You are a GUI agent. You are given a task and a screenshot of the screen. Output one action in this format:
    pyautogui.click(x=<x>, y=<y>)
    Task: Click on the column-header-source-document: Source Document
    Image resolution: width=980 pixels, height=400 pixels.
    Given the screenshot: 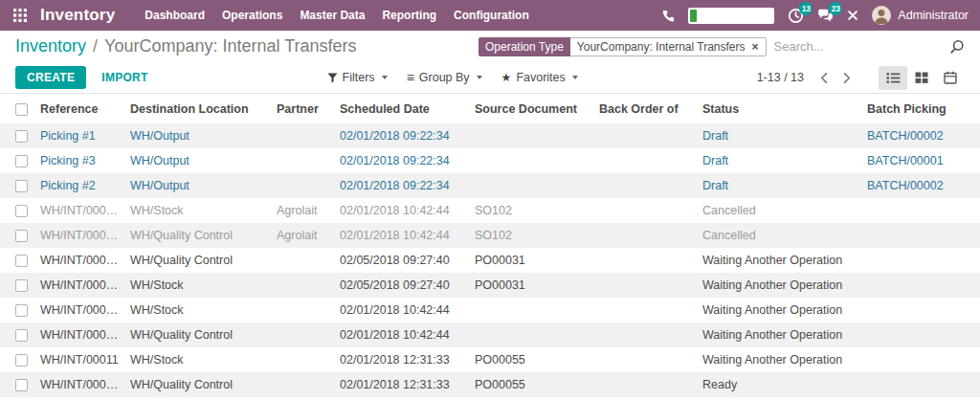 What is the action you would take?
    pyautogui.click(x=531, y=109)
    